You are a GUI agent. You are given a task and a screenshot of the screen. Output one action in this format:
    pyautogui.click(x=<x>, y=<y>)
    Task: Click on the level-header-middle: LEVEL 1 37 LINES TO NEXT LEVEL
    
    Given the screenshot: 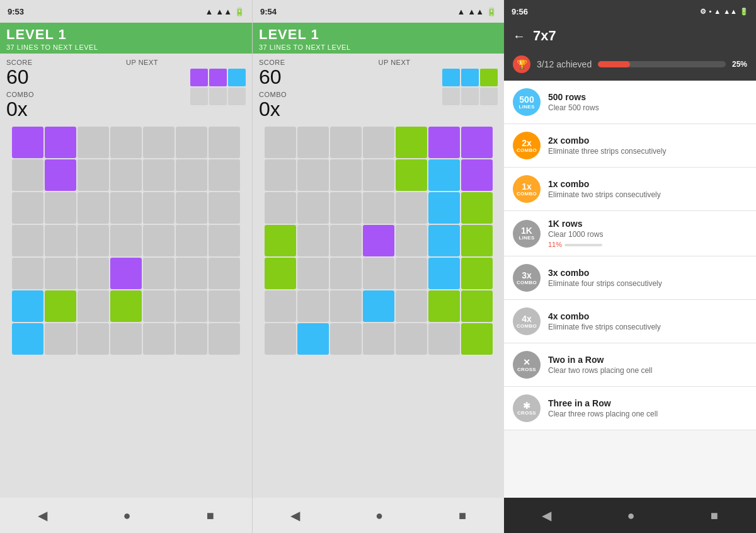 What is the action you would take?
    pyautogui.click(x=378, y=38)
    